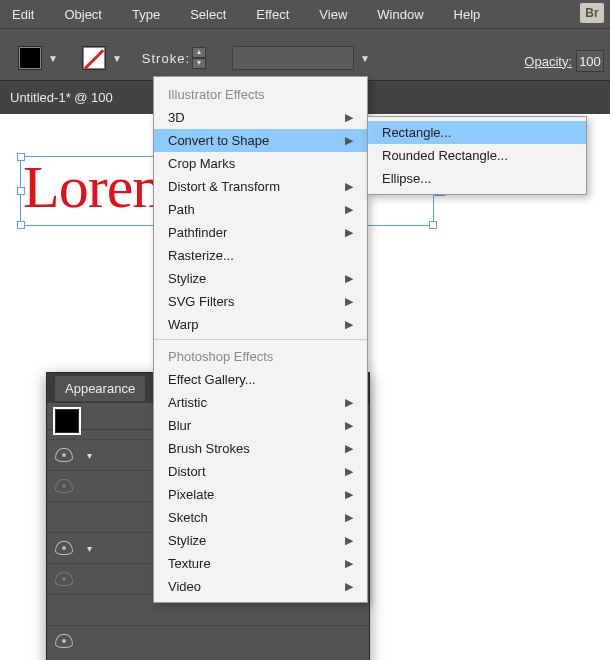  I want to click on document-tab: Untitled-1* @ 100, so click(62, 98).